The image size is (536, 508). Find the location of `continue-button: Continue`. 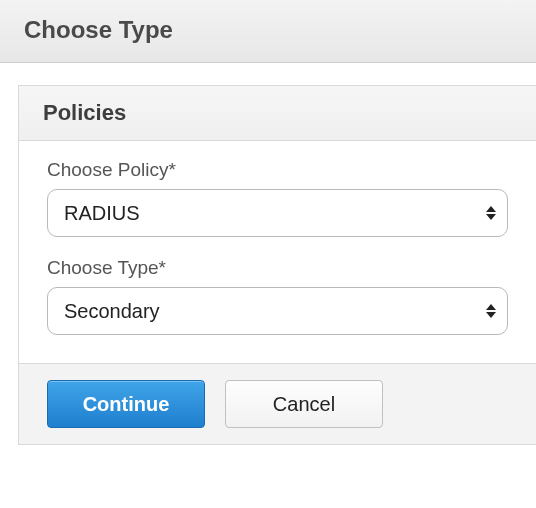

continue-button: Continue is located at coordinates (126, 404).